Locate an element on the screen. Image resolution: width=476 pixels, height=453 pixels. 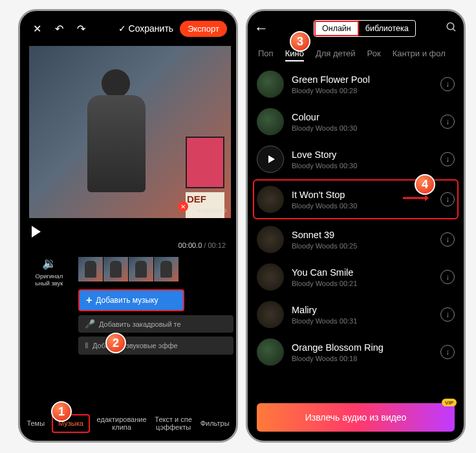
step-marker-2: 2 is located at coordinates (116, 343).